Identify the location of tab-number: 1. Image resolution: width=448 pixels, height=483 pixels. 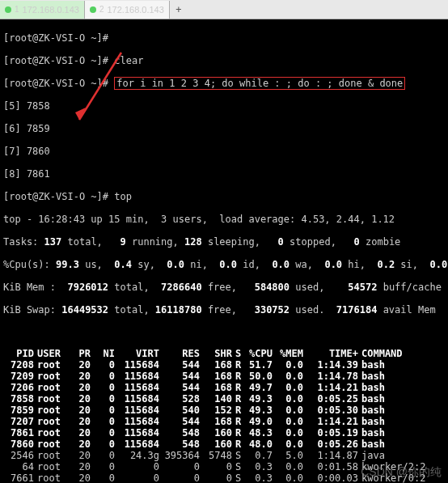
(17, 10).